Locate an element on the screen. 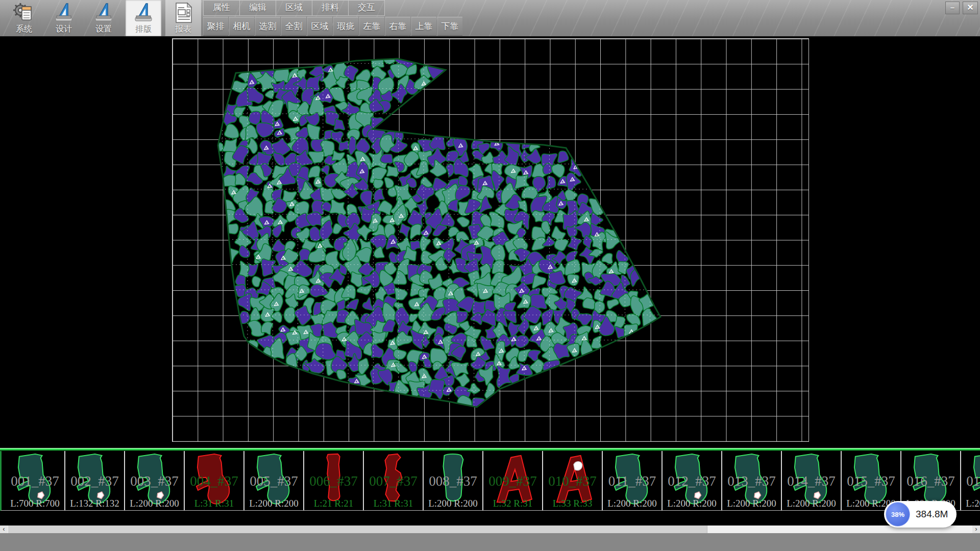  menu-tab: 交互 is located at coordinates (366, 8).